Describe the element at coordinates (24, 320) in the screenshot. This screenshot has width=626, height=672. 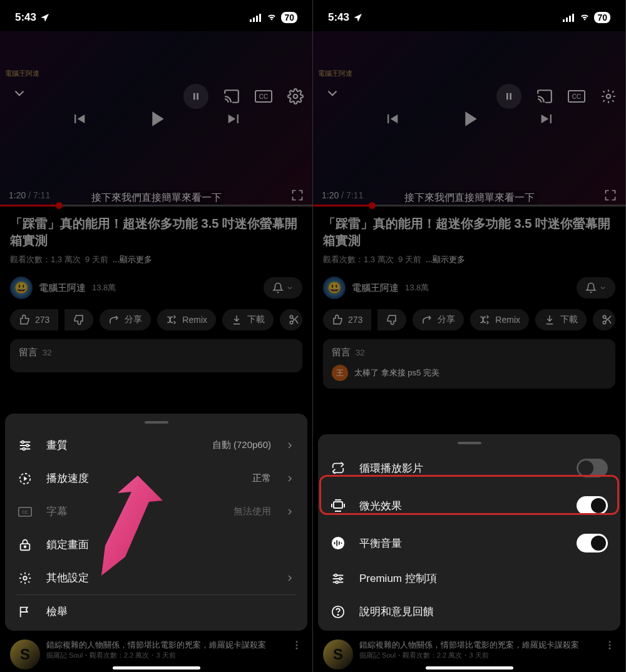
I see `thumbs-up-icon` at that location.